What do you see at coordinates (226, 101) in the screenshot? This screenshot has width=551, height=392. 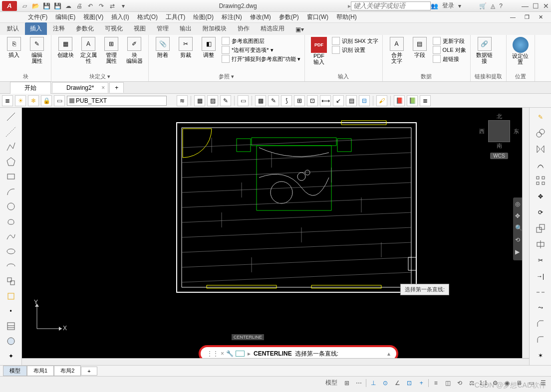 I see `layer-match-icon: ✎` at bounding box center [226, 101].